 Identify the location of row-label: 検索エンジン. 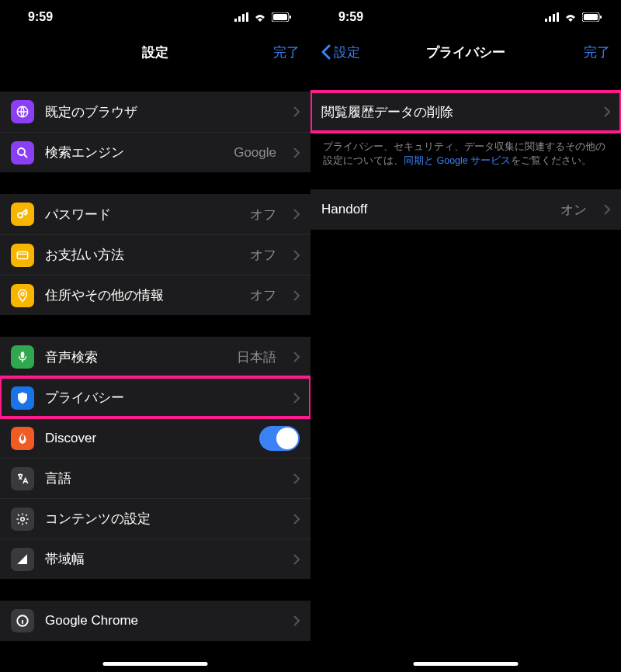
(134, 152).